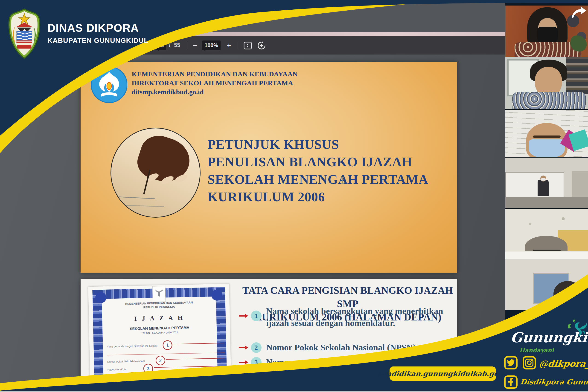  I want to click on ijazah-certificate-image: KEMENTERIAN PENDIDIKAN DAN KEBUDAYAAN RE…, so click(160, 338).